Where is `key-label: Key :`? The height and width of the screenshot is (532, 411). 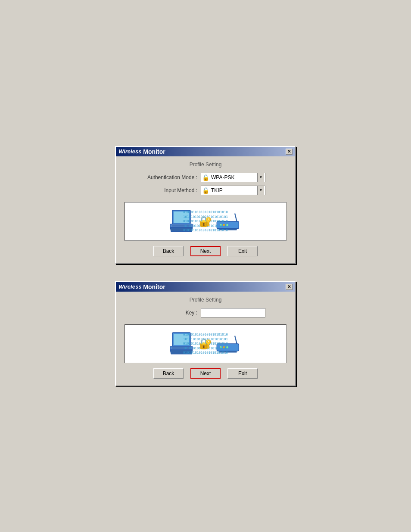
key-label: Key : is located at coordinates (171, 313).